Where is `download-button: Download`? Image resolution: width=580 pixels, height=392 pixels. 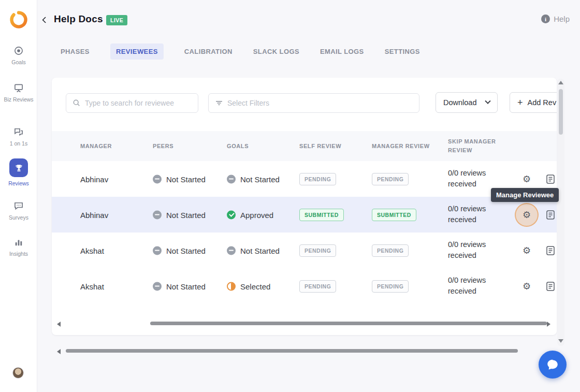
download-button: Download is located at coordinates (467, 103).